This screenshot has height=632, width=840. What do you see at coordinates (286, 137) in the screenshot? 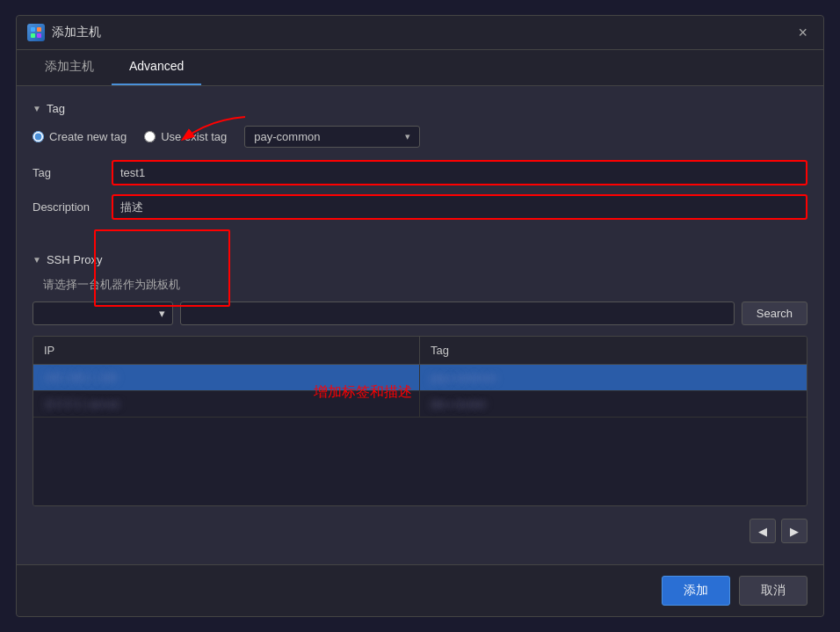
I see `tag-dropdown-value: pay-common` at bounding box center [286, 137].